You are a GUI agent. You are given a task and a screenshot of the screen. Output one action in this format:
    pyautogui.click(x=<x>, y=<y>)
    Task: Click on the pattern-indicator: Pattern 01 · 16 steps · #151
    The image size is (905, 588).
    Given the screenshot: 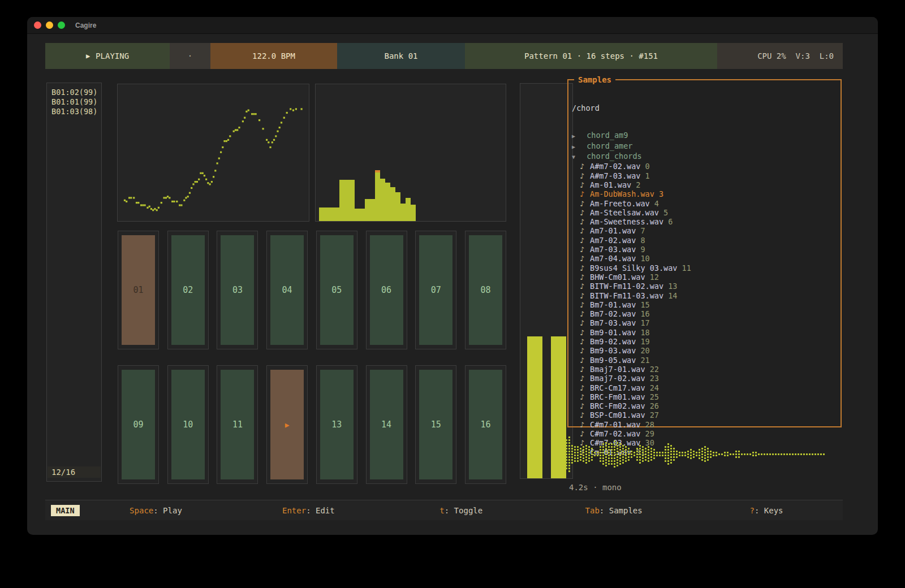 What is the action you would take?
    pyautogui.click(x=591, y=56)
    